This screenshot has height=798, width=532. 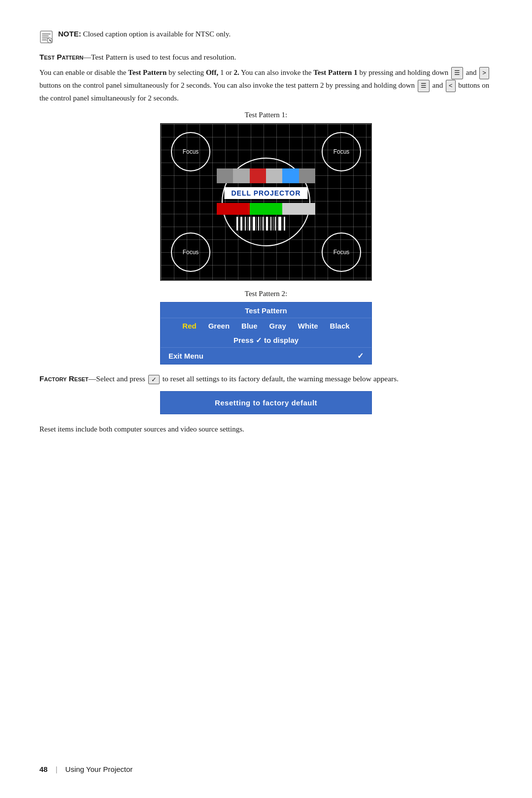 What do you see at coordinates (266, 326) in the screenshot?
I see `tp2-colors-row: Red Green Blue Gray White Black` at bounding box center [266, 326].